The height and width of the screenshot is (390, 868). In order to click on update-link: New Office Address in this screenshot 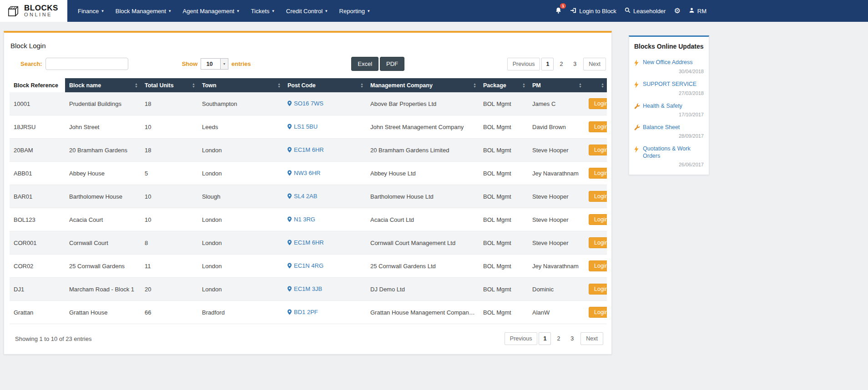, I will do `click(668, 62)`.